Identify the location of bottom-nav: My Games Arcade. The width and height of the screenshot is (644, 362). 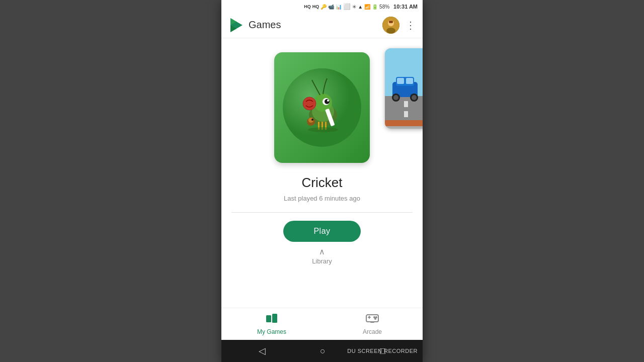
(322, 324).